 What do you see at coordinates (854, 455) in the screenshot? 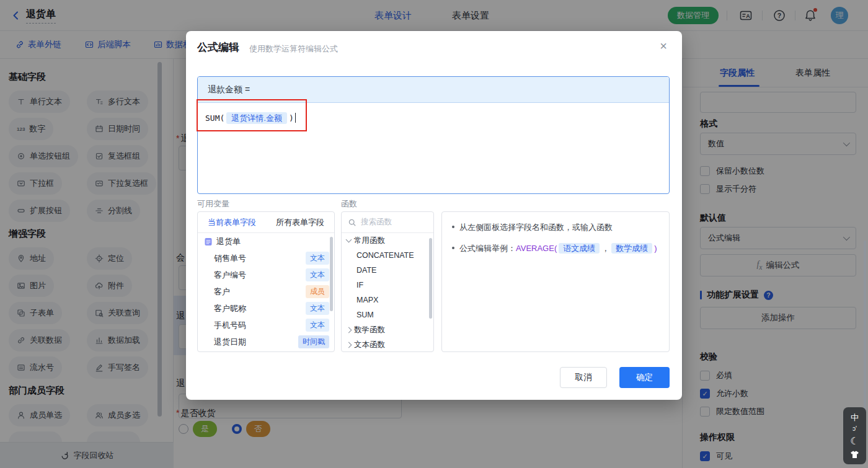
I see `shirt-icon` at bounding box center [854, 455].